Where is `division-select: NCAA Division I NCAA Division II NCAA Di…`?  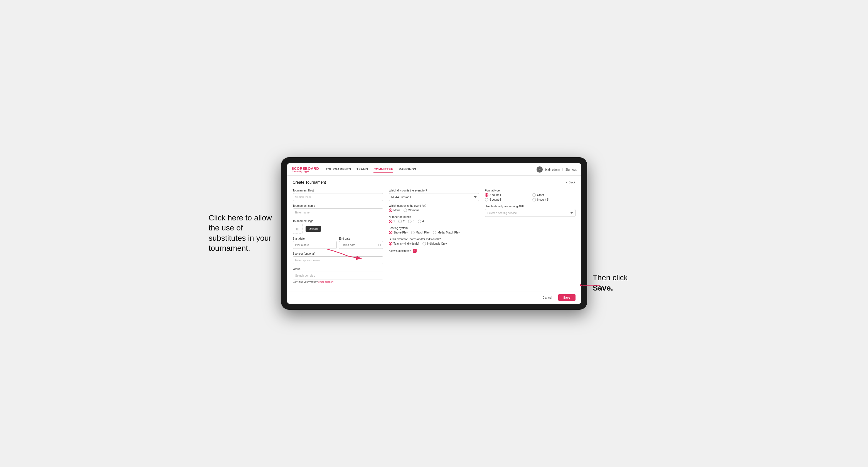 division-select: NCAA Division I NCAA Division II NCAA Di… is located at coordinates (434, 197).